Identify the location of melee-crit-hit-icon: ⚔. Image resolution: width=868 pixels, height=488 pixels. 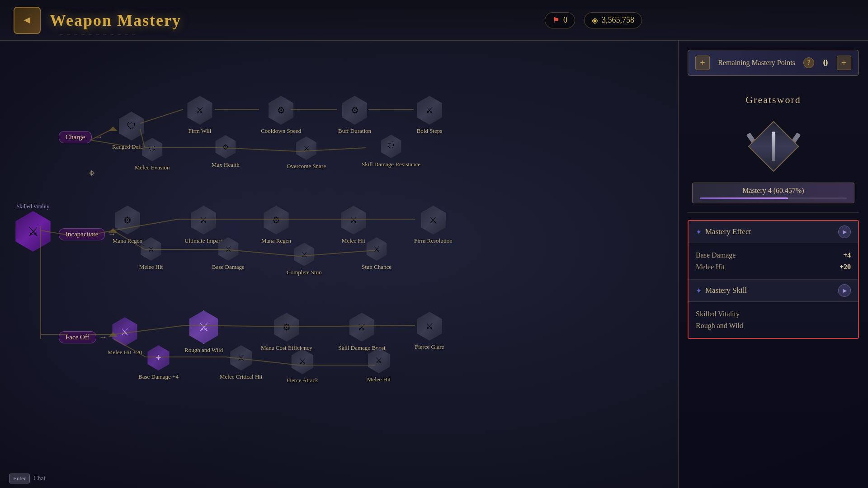
(241, 358).